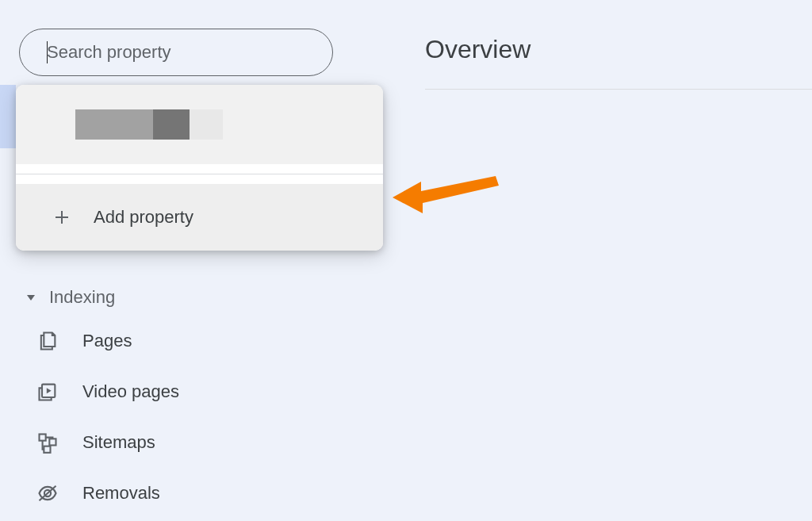  What do you see at coordinates (448, 199) in the screenshot?
I see `annotation-arrow` at bounding box center [448, 199].